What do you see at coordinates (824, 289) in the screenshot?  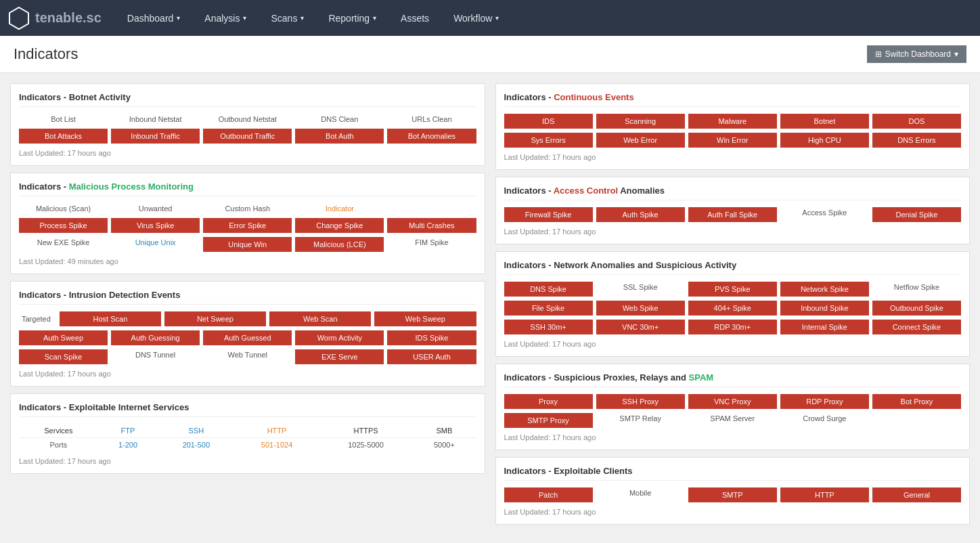 I see `network-spike-button: Network Spike` at bounding box center [824, 289].